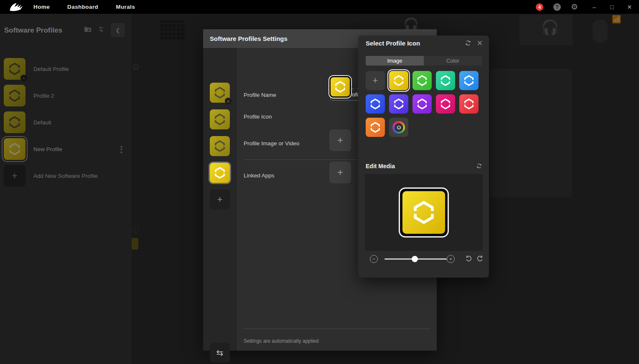 The height and width of the screenshot is (364, 639). I want to click on profile-icon-button, so click(340, 87).